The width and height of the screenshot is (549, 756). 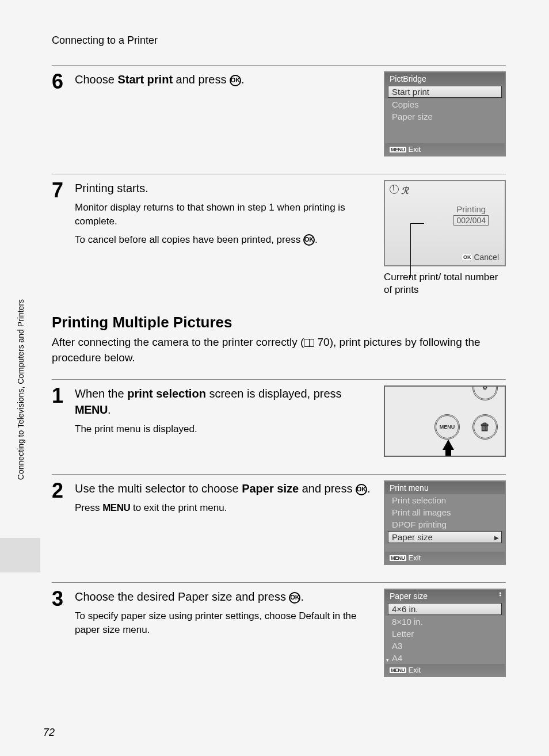 What do you see at coordinates (225, 240) in the screenshot?
I see `step-7-body2: To cancel before all copies have been pr…` at bounding box center [225, 240].